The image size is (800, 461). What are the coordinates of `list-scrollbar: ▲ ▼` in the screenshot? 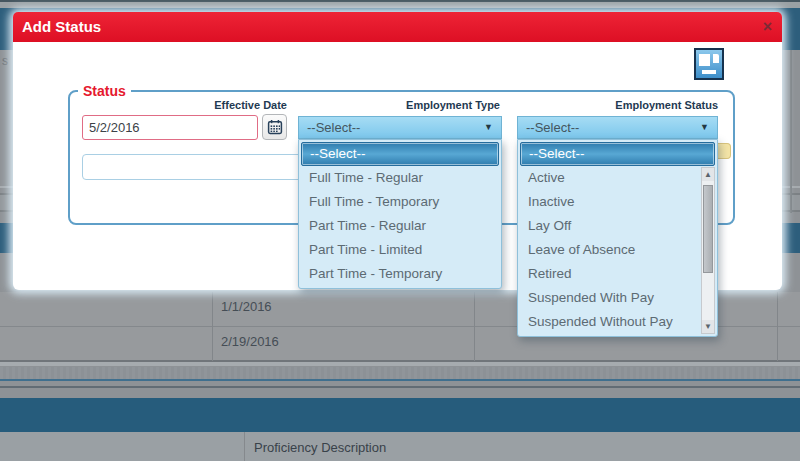 It's located at (708, 250).